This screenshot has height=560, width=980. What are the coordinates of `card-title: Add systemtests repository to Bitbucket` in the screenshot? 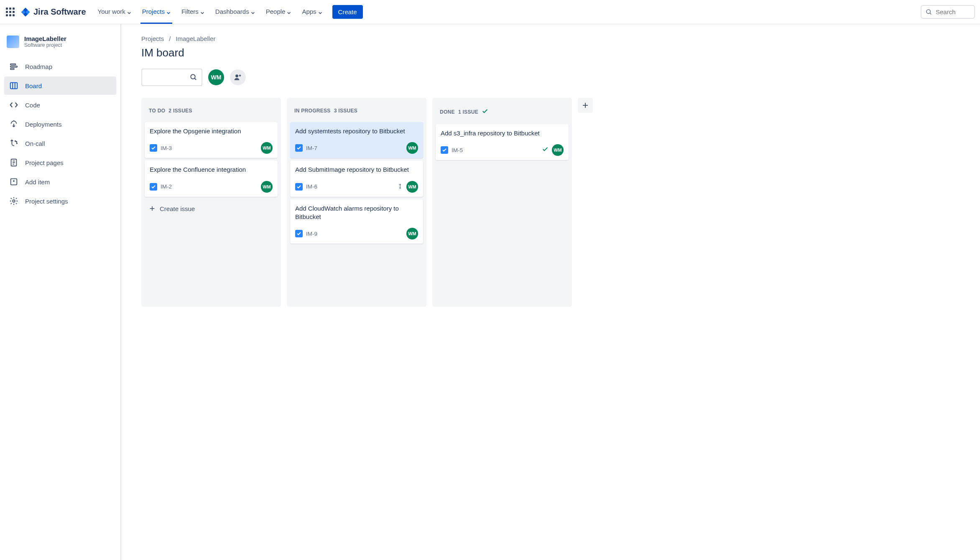 It's located at (357, 131).